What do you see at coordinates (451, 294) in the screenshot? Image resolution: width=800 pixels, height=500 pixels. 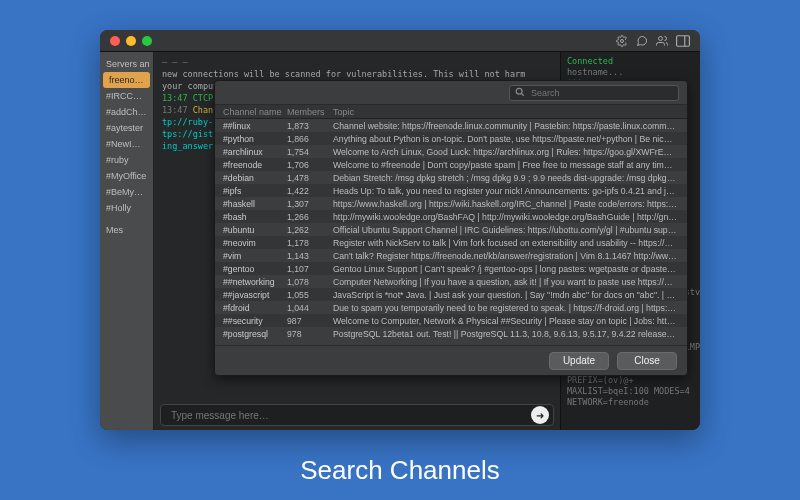 I see `table-row: ##javascript1,055JavaScript is *not* Jav…` at bounding box center [451, 294].